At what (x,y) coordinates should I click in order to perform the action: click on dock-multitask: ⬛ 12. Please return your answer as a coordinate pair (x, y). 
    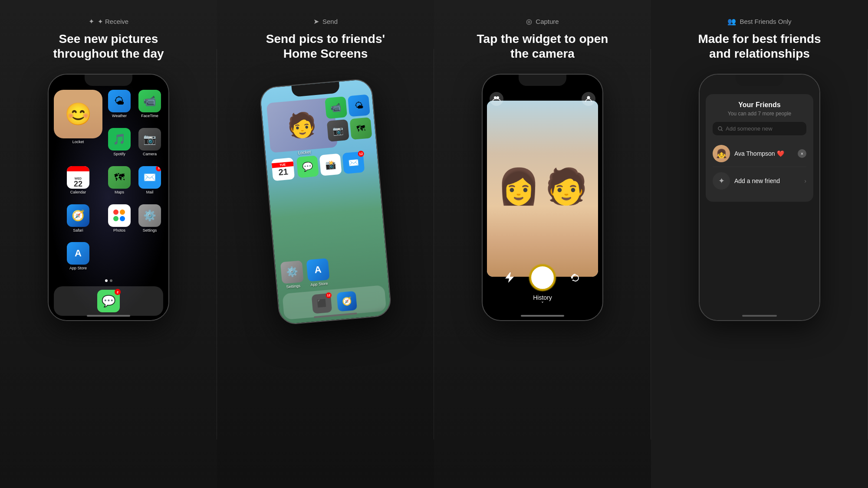
    Looking at the image, I should click on (322, 304).